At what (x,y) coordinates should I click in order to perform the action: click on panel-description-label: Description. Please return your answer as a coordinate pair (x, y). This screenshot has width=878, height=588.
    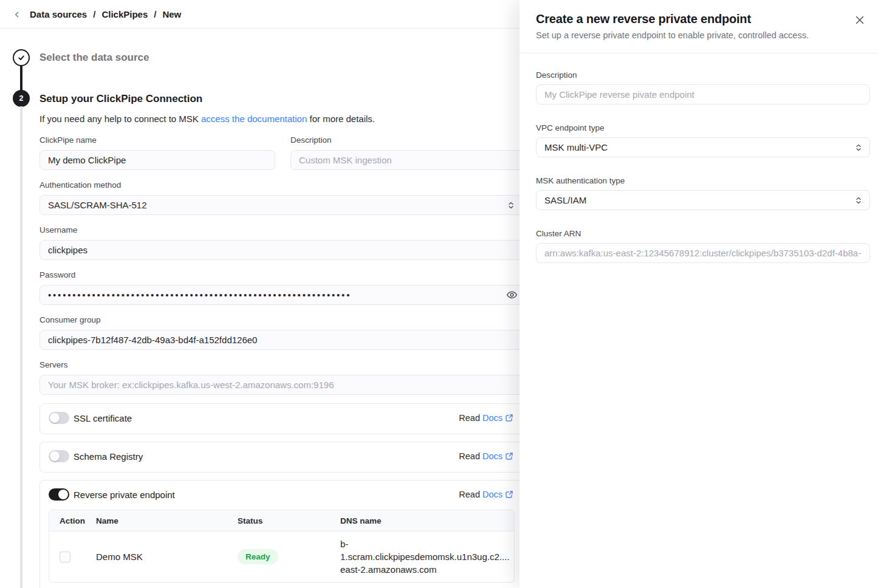
    Looking at the image, I should click on (703, 75).